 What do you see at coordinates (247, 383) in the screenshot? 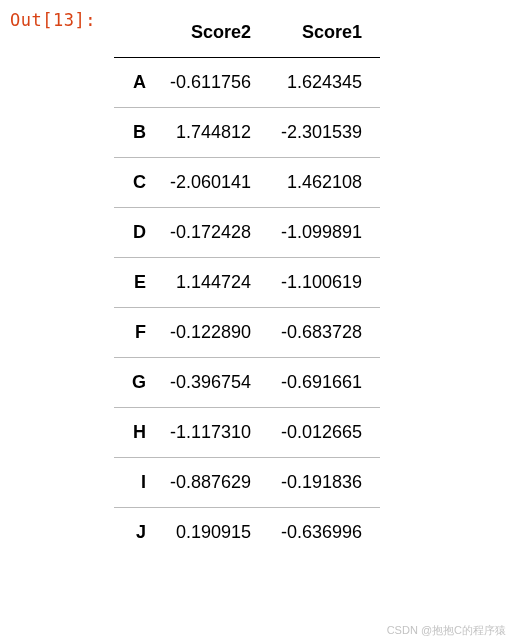
I see `table-row: G -0.396754 -0.691661` at bounding box center [247, 383].